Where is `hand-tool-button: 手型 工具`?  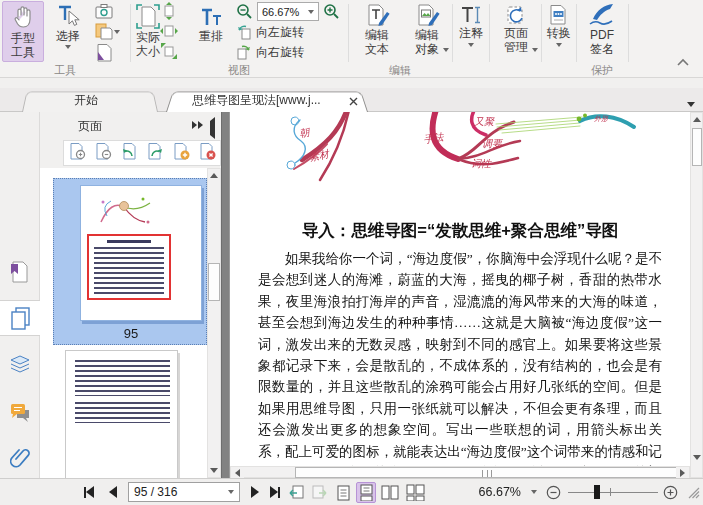 hand-tool-button: 手型 工具 is located at coordinates (23, 32).